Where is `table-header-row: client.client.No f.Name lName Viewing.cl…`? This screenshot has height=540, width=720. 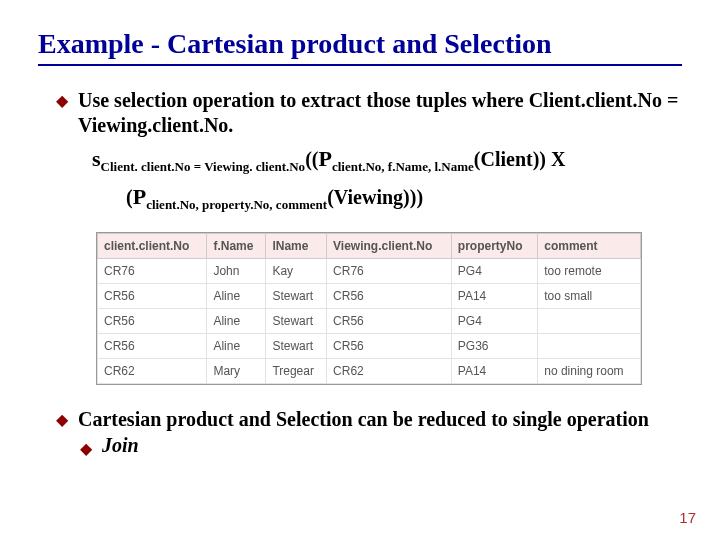
table-header-row: client.client.No f.Name lName Viewing.cl… is located at coordinates (370, 246).